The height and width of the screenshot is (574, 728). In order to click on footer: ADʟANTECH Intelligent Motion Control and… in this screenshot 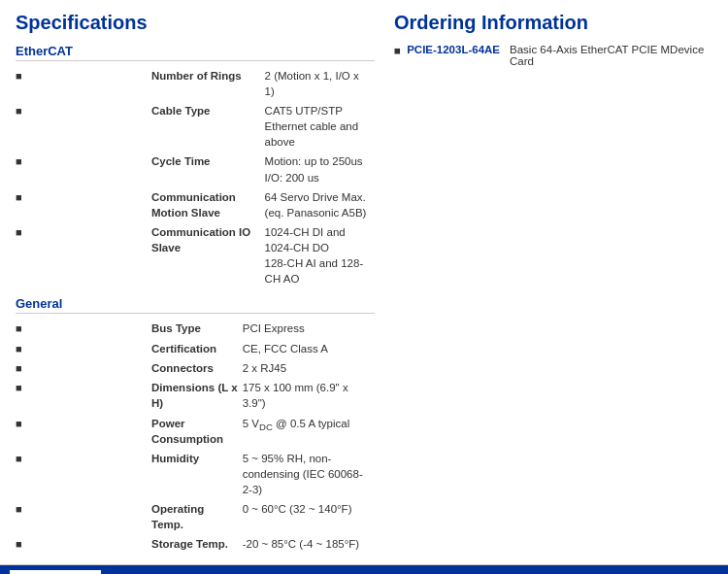, I will do `click(364, 569)`.